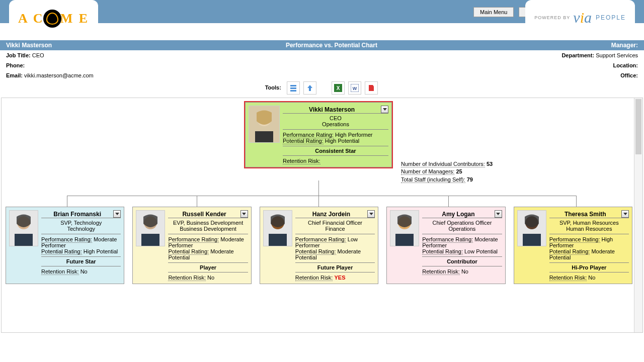 The width and height of the screenshot is (644, 362). What do you see at coordinates (18, 55) in the screenshot?
I see `job-title-label: Job Title:` at bounding box center [18, 55].